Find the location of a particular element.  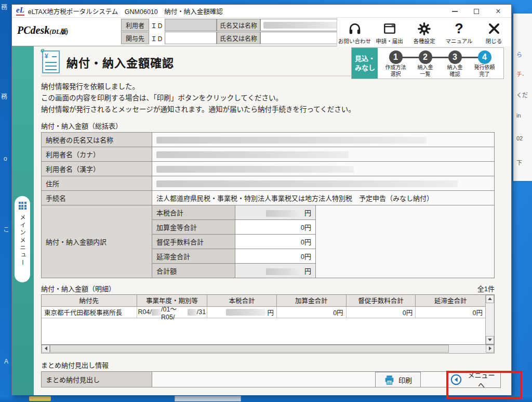

client-id-field is located at coordinates (191, 38).